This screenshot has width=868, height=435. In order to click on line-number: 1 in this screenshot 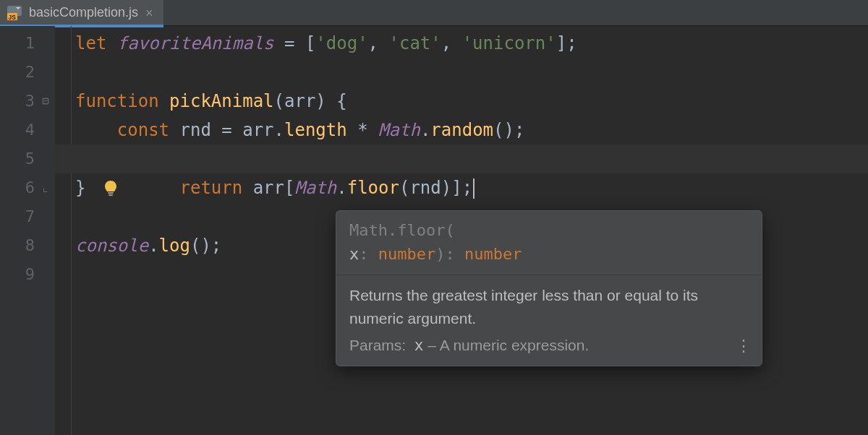, I will do `click(27, 43)`.